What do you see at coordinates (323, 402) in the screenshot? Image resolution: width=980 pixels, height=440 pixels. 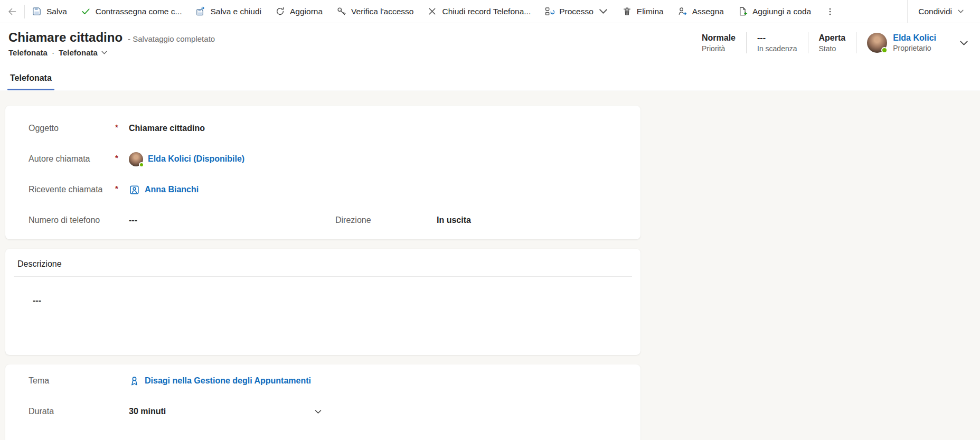 I see `details-card: Tema Disagi nella Gestione degli Appunta…` at bounding box center [323, 402].